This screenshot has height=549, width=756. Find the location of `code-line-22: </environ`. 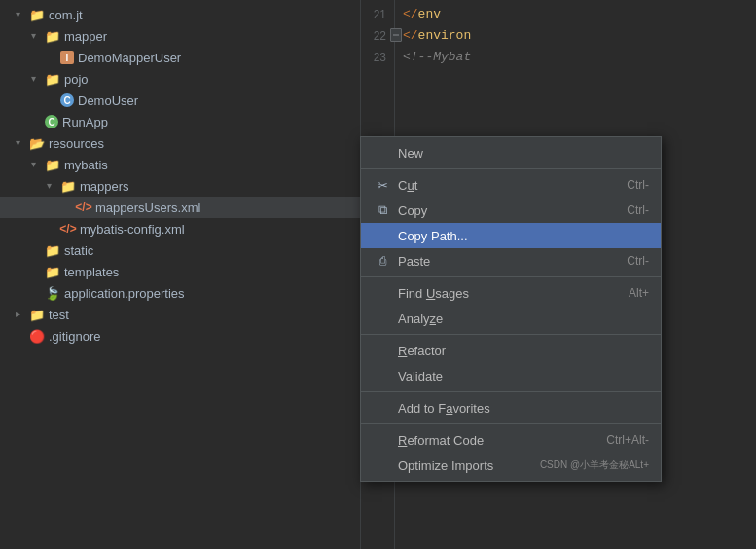

code-line-22: </environ is located at coordinates (576, 36).